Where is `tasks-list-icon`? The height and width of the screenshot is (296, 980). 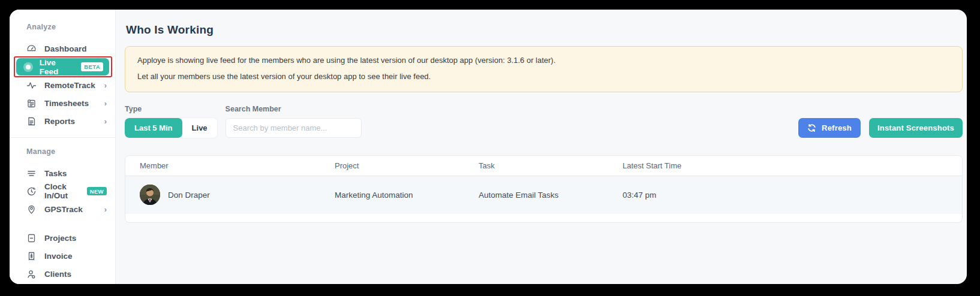
tasks-list-icon is located at coordinates (31, 174).